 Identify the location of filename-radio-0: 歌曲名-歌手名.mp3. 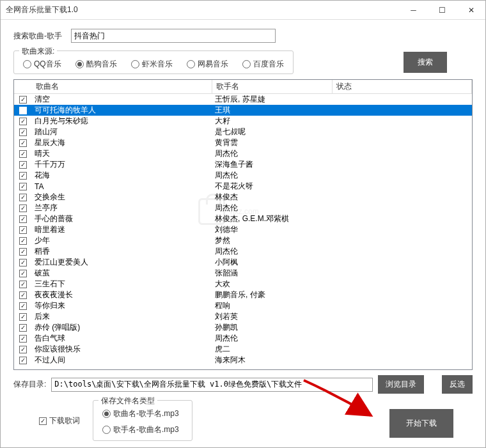
(141, 414).